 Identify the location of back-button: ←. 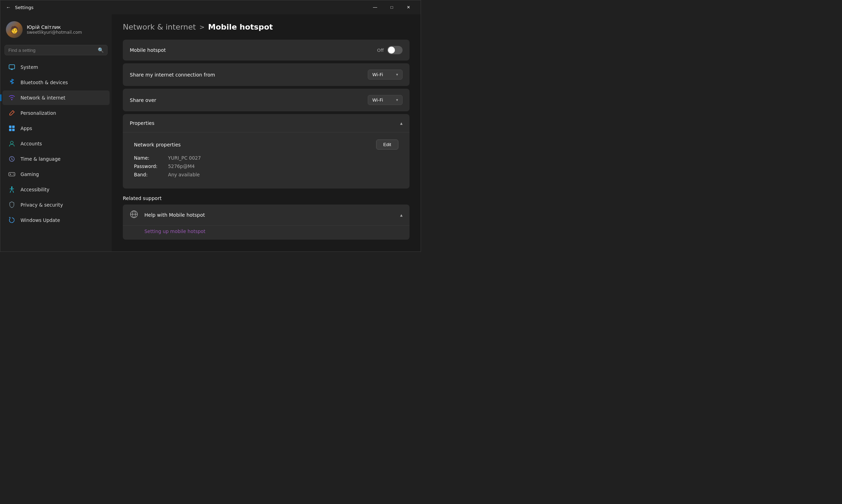
(8, 7).